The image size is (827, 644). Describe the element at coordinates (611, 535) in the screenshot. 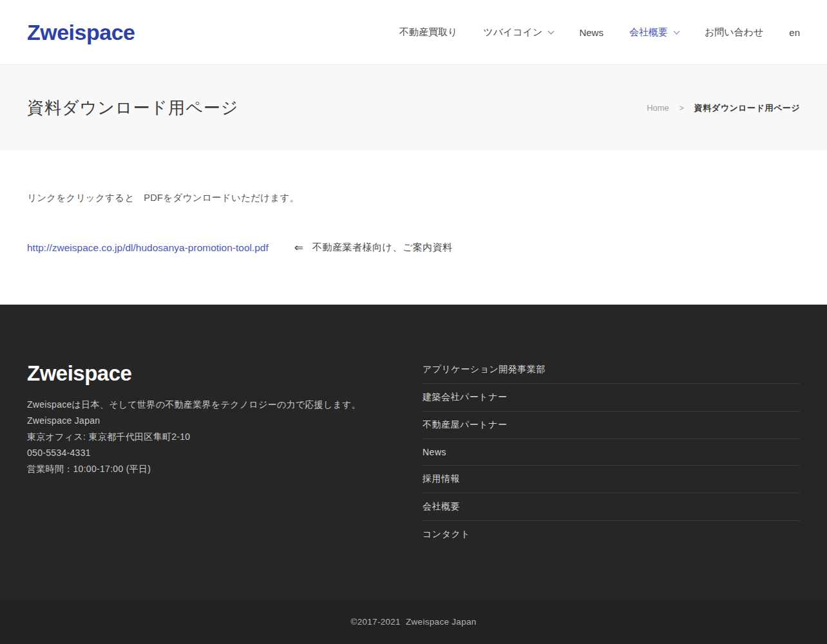

I see `footer-link-contact: コンタクト` at that location.